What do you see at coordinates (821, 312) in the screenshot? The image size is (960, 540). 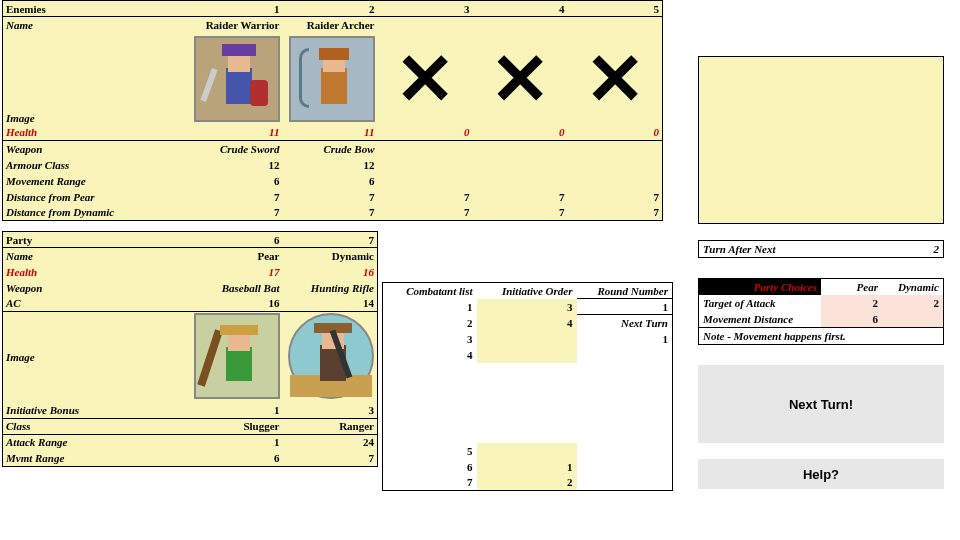 I see `party-choices: Party Choices Pear Dynamic Target of Att…` at bounding box center [821, 312].